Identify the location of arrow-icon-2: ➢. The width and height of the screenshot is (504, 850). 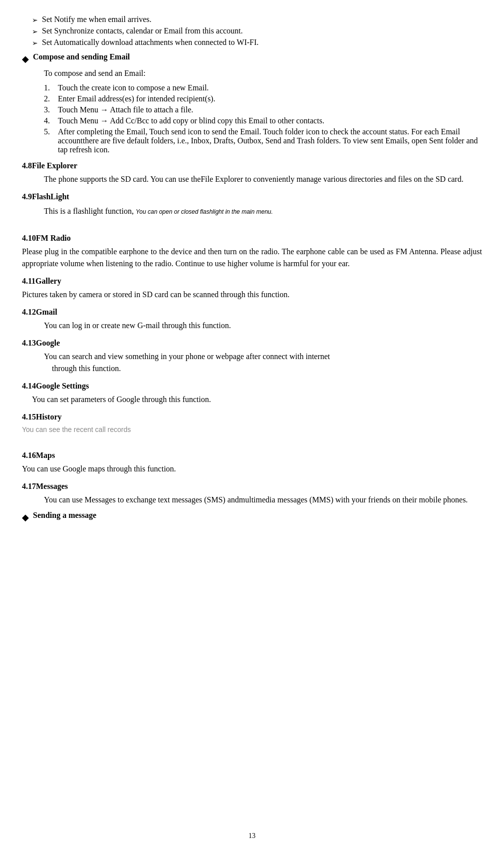
(35, 32).